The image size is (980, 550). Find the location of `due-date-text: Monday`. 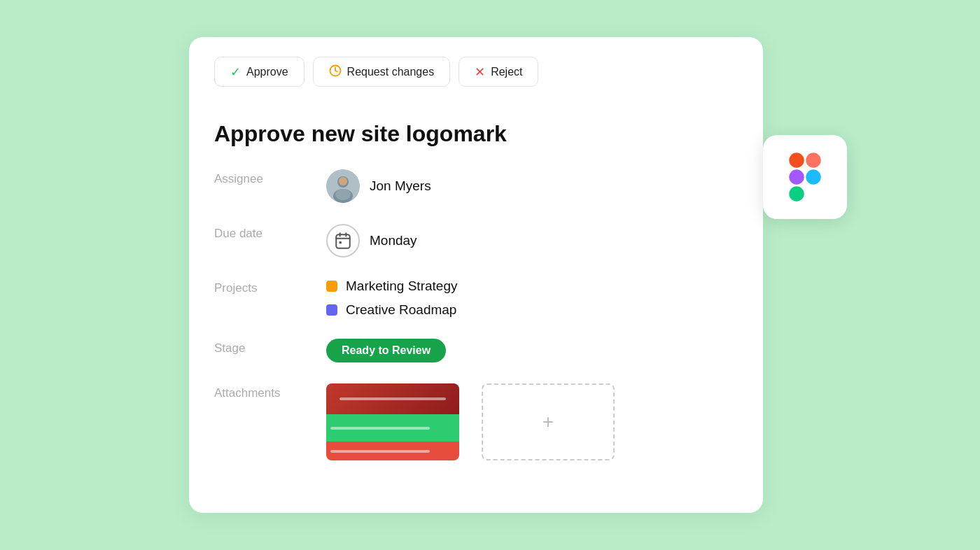

due-date-text: Monday is located at coordinates (393, 241).